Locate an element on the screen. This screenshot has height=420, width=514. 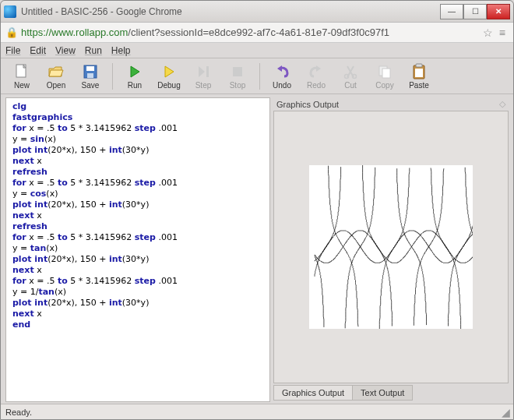
cut-icon is located at coordinates (350, 72).